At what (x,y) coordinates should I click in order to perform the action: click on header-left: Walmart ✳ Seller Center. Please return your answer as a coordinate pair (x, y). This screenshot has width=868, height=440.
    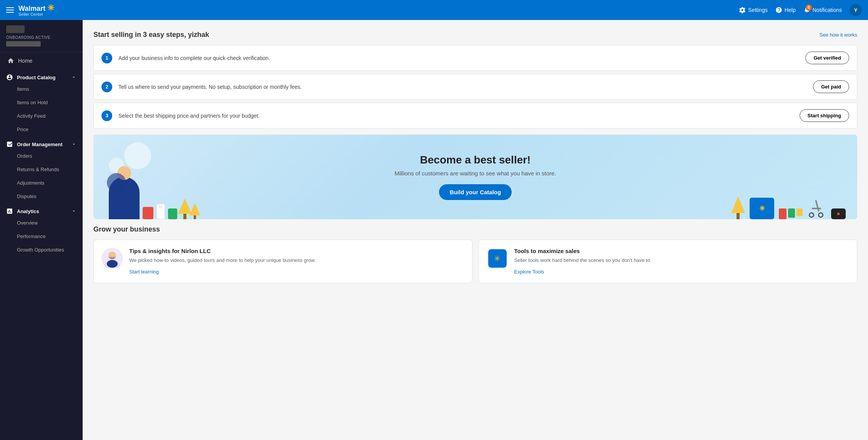
    Looking at the image, I should click on (30, 10).